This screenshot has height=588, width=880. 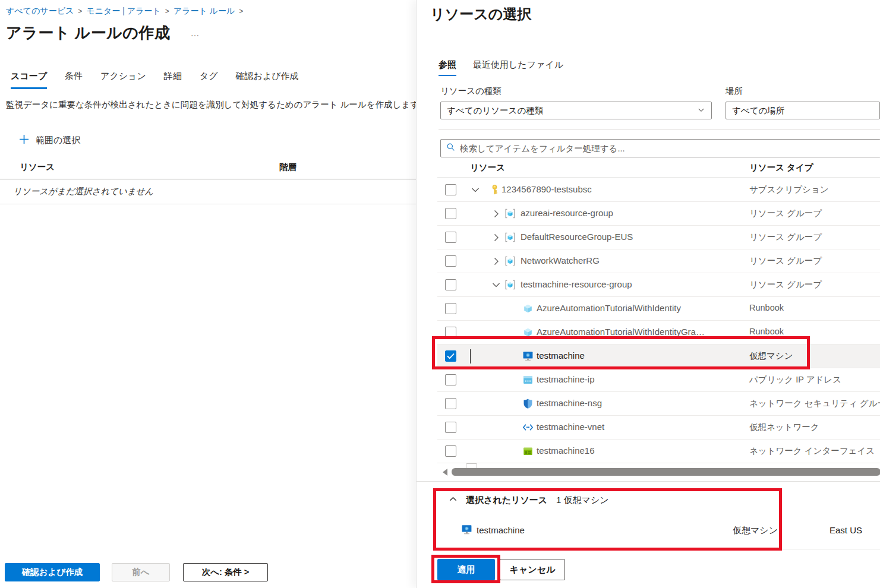 What do you see at coordinates (658, 261) in the screenshot?
I see `resource-row: NetworkWatcherRGリソース グループ` at bounding box center [658, 261].